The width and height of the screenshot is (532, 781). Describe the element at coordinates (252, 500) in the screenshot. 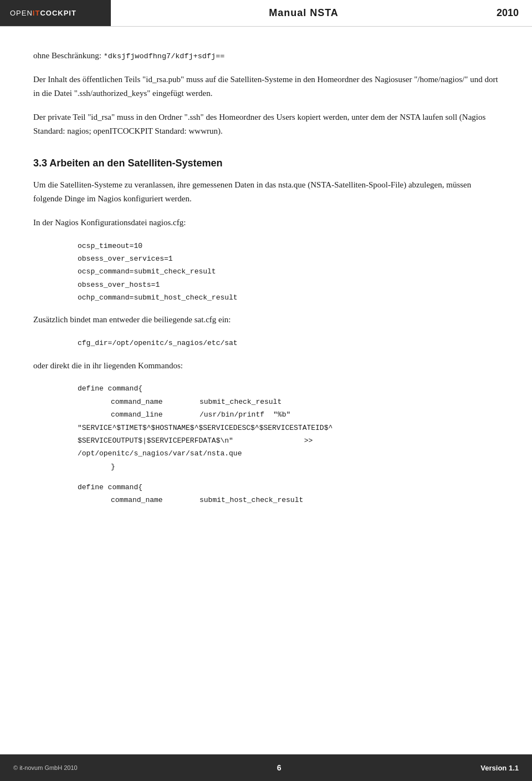

I see `define2-name-value: submit_host_check_result` at that location.